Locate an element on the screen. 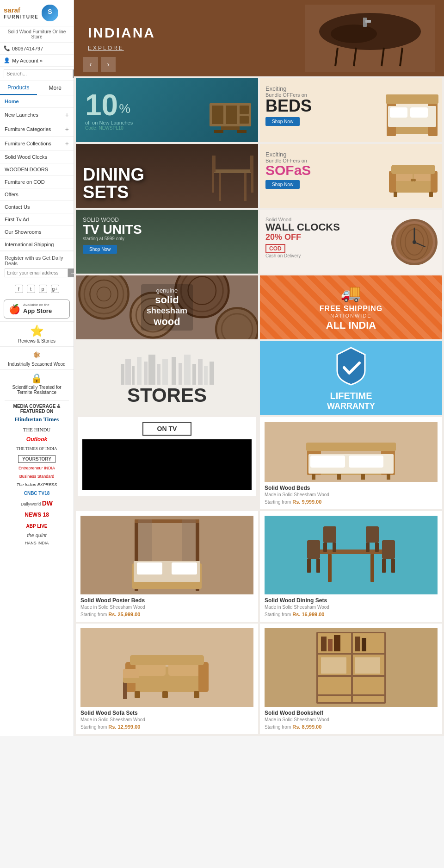 The width and height of the screenshot is (444, 868). menu-item-contact-us: Contact Us is located at coordinates (37, 207).